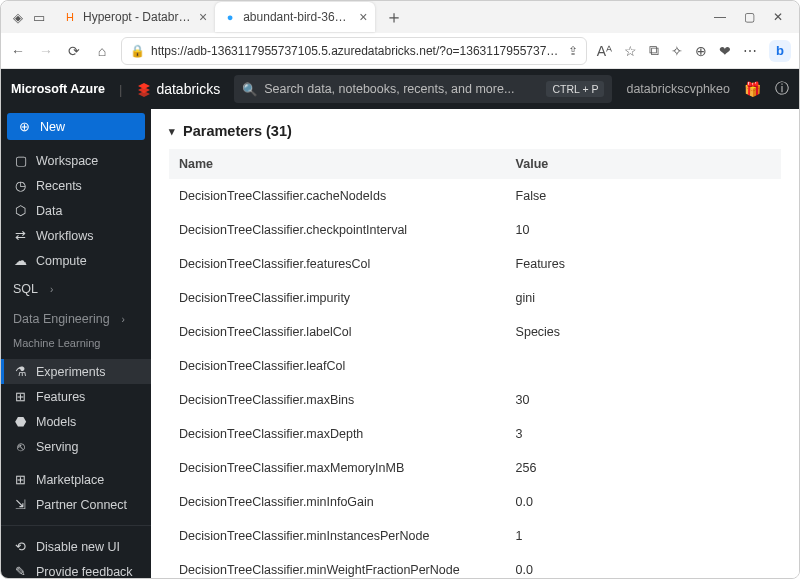 The image size is (800, 579). I want to click on favorites-bar-icon: ✧, so click(677, 51).